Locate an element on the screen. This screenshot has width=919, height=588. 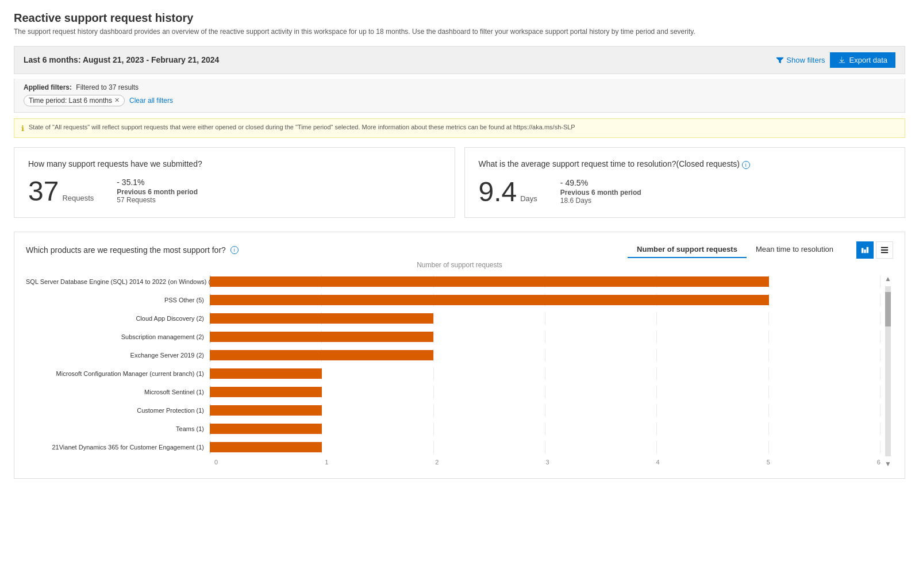
tab-mean-time: Mean time to resolution is located at coordinates (794, 249).